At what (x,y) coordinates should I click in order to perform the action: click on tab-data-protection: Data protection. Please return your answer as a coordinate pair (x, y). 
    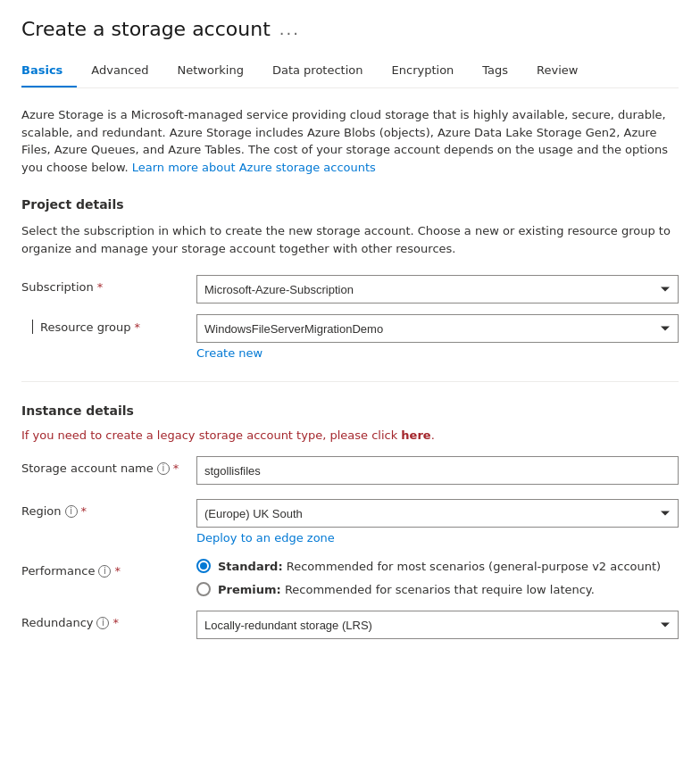
    Looking at the image, I should click on (318, 71).